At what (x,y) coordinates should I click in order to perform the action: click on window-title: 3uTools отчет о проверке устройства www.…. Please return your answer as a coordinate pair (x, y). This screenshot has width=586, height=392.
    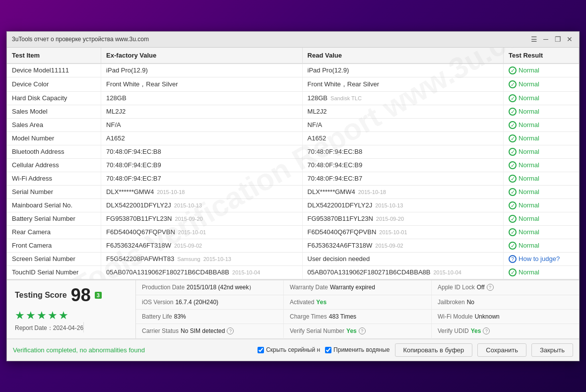
    Looking at the image, I should click on (80, 39).